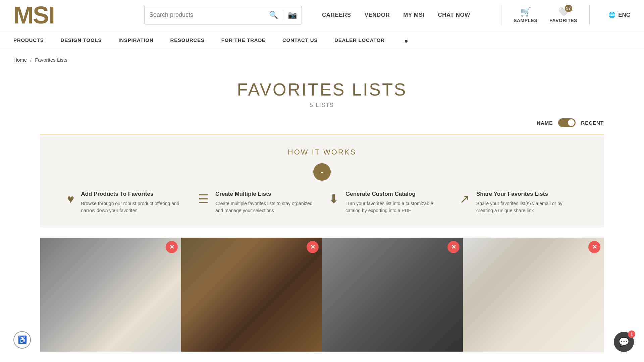 Image resolution: width=644 pixels, height=362 pixels. I want to click on header: MSI 🔍 📷 CAREERS VENDOR MY MSI CHAT NOW 🛒…, so click(322, 15).